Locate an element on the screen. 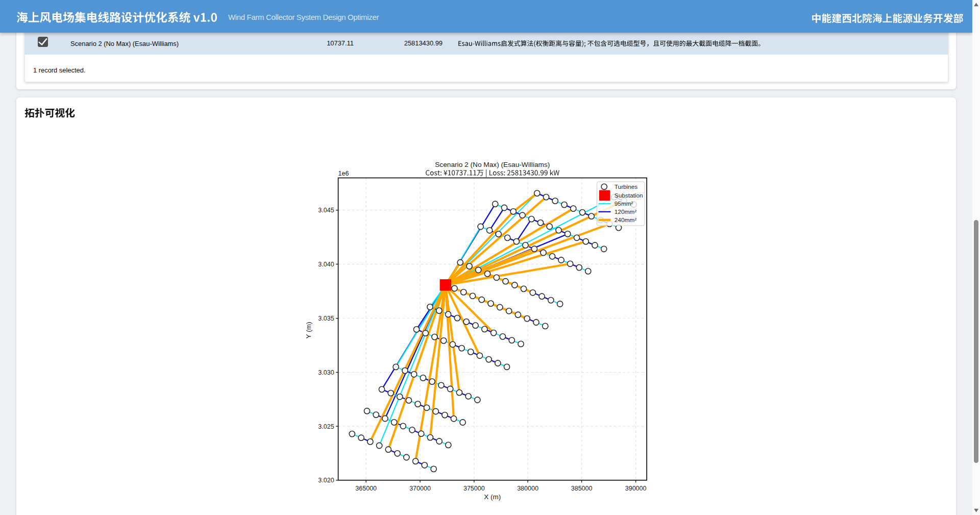 This screenshot has width=980, height=515. svg-text: Turbines is located at coordinates (626, 187).